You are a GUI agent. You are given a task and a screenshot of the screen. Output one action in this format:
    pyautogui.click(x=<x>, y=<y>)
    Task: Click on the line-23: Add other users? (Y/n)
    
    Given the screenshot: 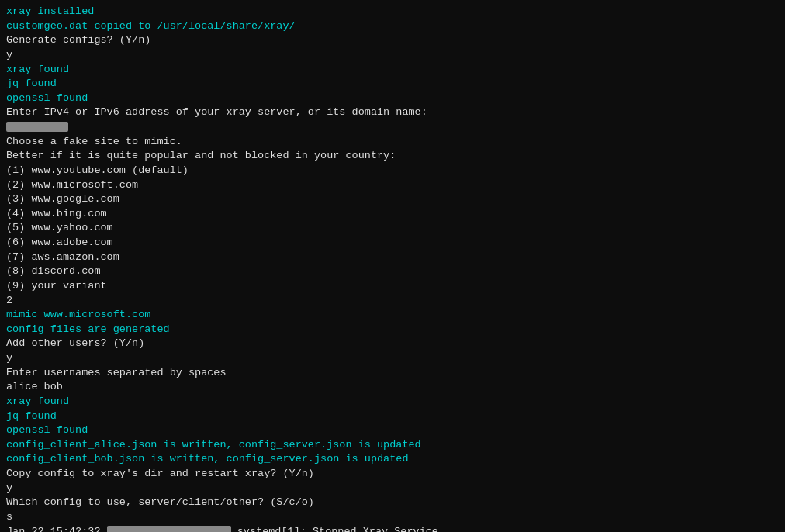 What is the action you would take?
    pyautogui.click(x=392, y=344)
    